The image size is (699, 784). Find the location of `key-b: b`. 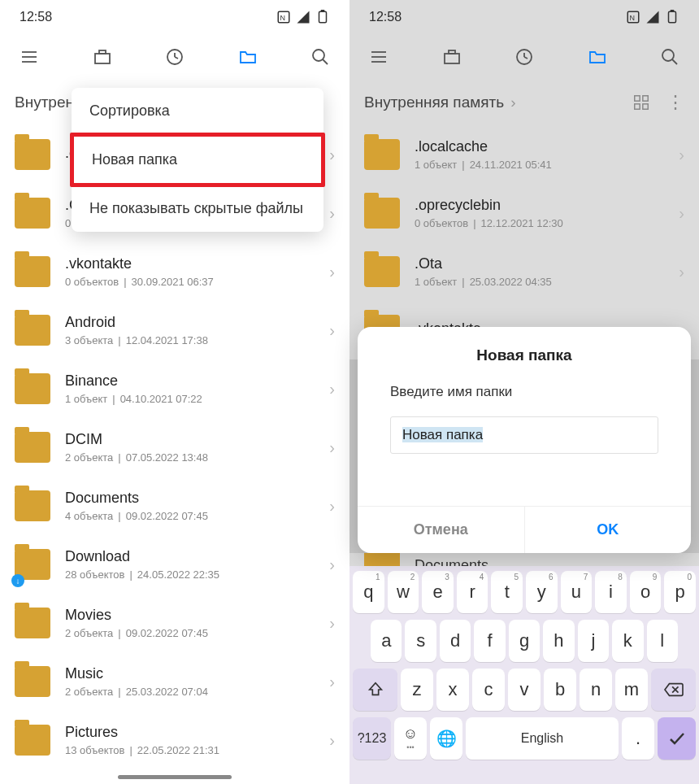

key-b: b is located at coordinates (560, 690).